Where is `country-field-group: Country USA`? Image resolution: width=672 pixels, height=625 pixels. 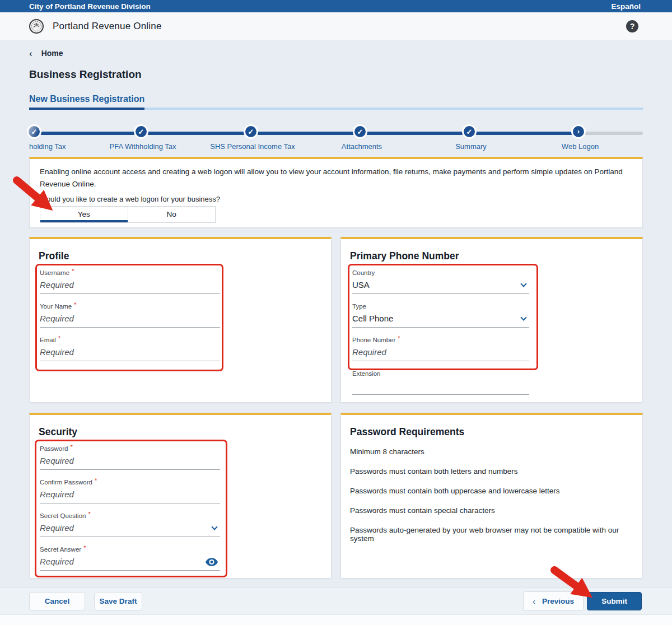
country-field-group: Country USA is located at coordinates (441, 282).